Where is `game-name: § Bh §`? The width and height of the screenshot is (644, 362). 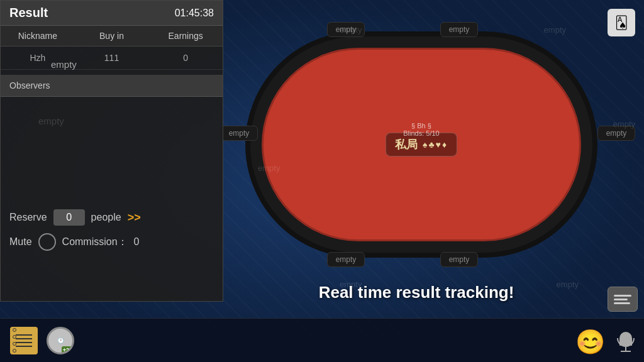
game-name: § Bh § is located at coordinates (421, 126).